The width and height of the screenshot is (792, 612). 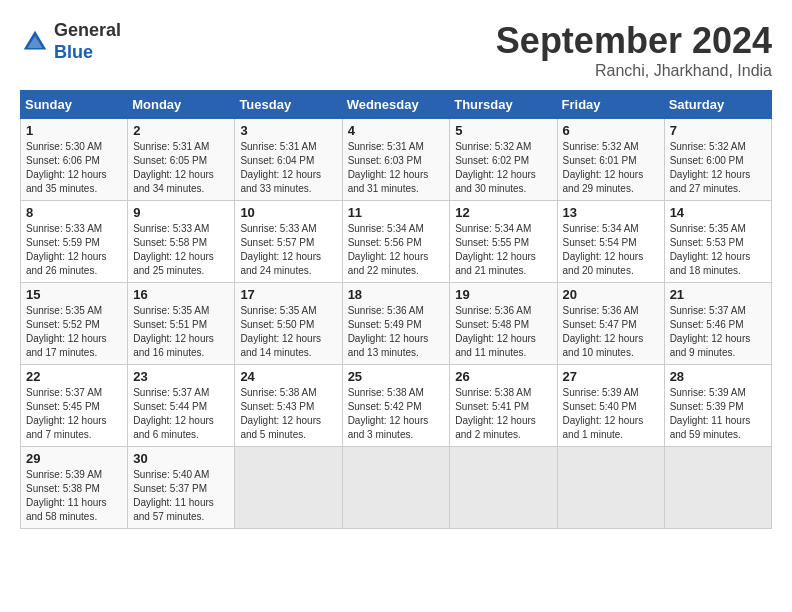 I want to click on calendar-cell: 27Sunrise: 5:39 AM Sunset: 5:40 PM Dayli…, so click(x=610, y=406).